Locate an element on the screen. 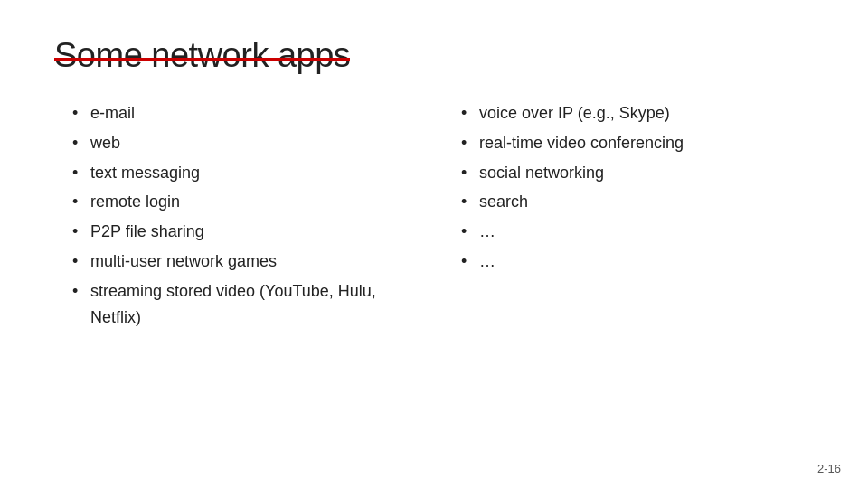  list-item: social networking is located at coordinates (637, 174).